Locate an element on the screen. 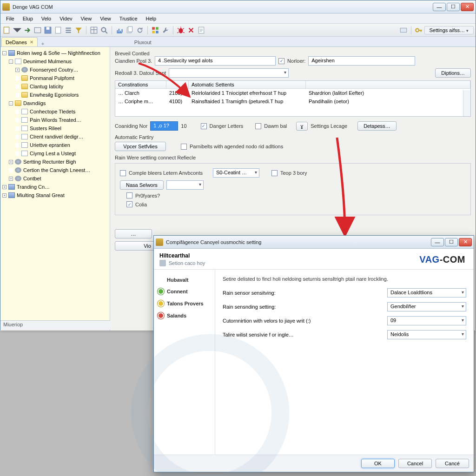  tb-doc-icon is located at coordinates (201, 30).